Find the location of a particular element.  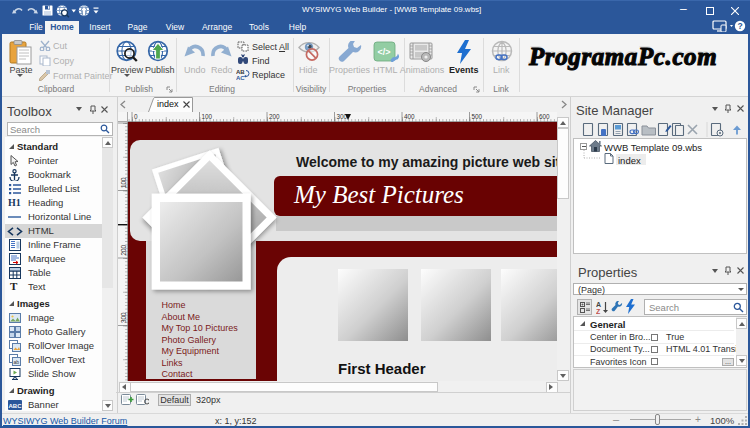

svg-text: 500 is located at coordinates (478, 116).